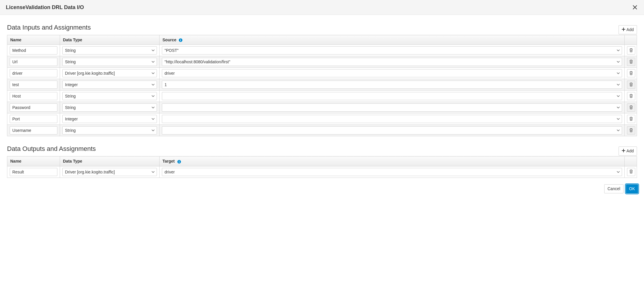  I want to click on outputs-col-actions, so click(631, 161).